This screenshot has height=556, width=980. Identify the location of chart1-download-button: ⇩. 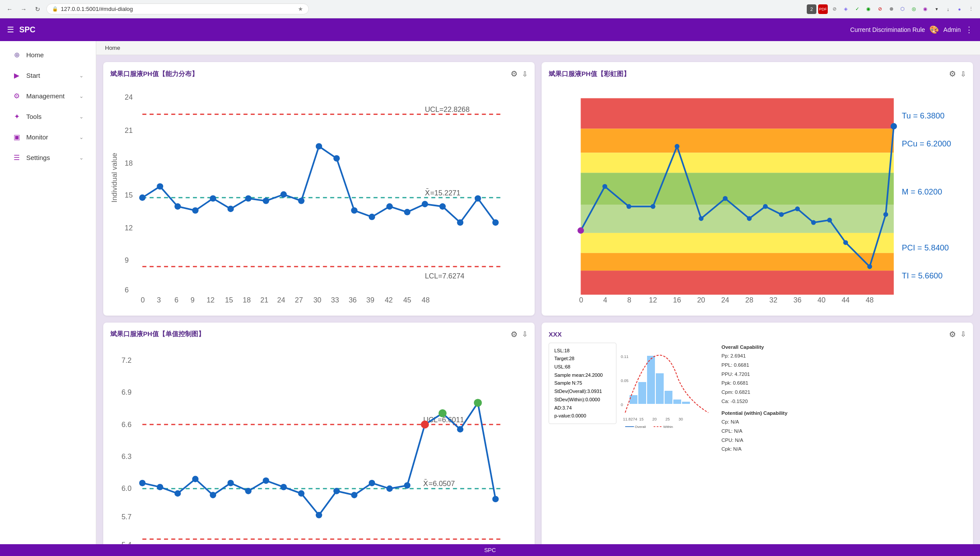
(525, 74).